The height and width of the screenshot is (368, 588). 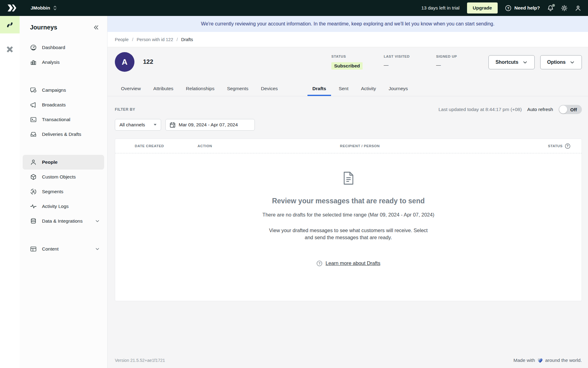 What do you see at coordinates (483, 8) in the screenshot?
I see `upgrade-button: Upgrade` at bounding box center [483, 8].